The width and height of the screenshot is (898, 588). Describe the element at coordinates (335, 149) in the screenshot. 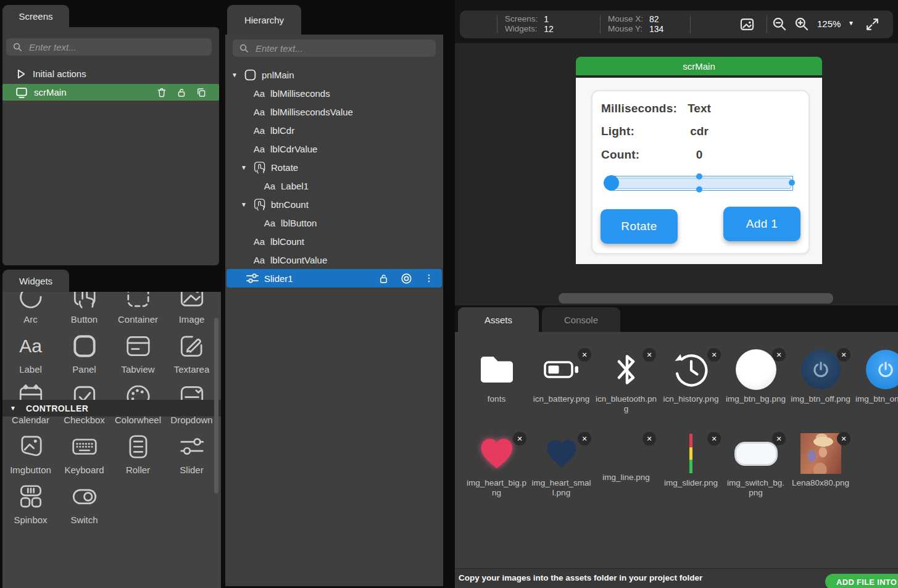

I see `node-lblcdrvalue: Aa lblCdrValue` at that location.